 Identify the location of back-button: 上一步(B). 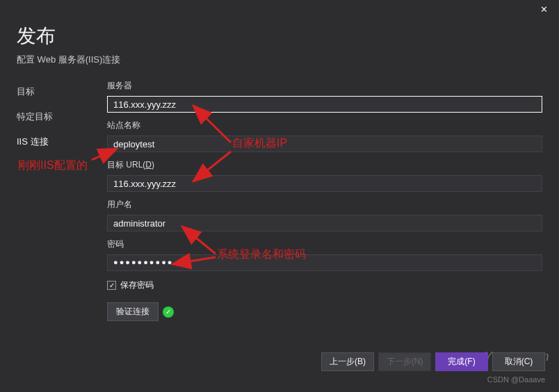
(348, 361).